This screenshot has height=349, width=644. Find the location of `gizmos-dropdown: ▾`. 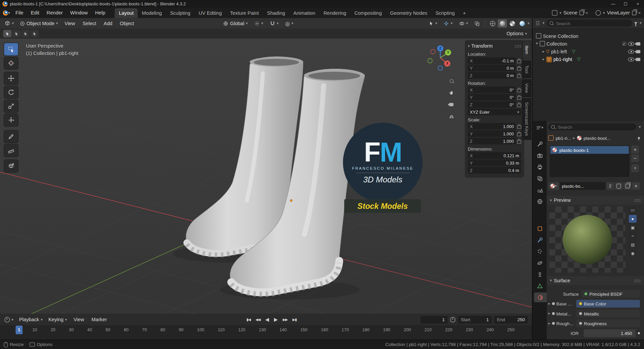

gizmos-dropdown: ▾ is located at coordinates (448, 23).